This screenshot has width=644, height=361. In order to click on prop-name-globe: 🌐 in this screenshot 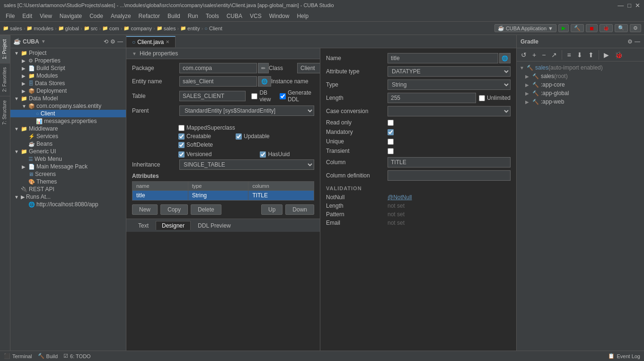, I will do `click(505, 58)`.